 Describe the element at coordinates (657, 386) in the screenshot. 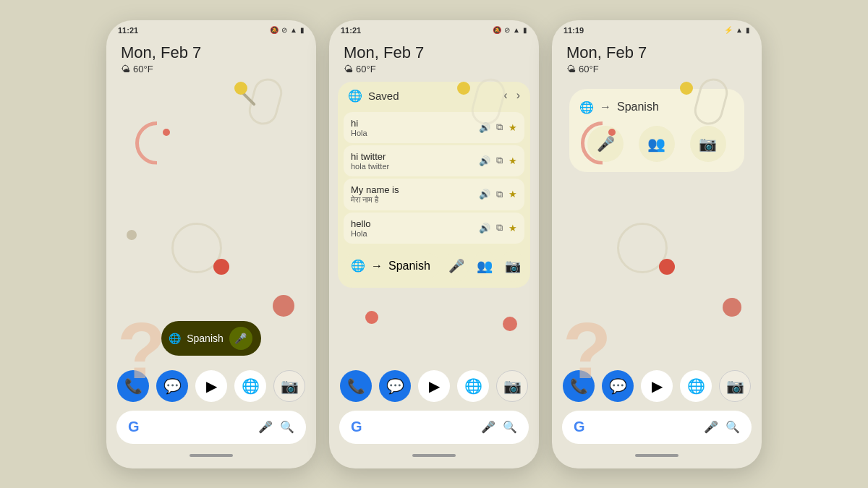

I see `play-app-3: ▶` at that location.